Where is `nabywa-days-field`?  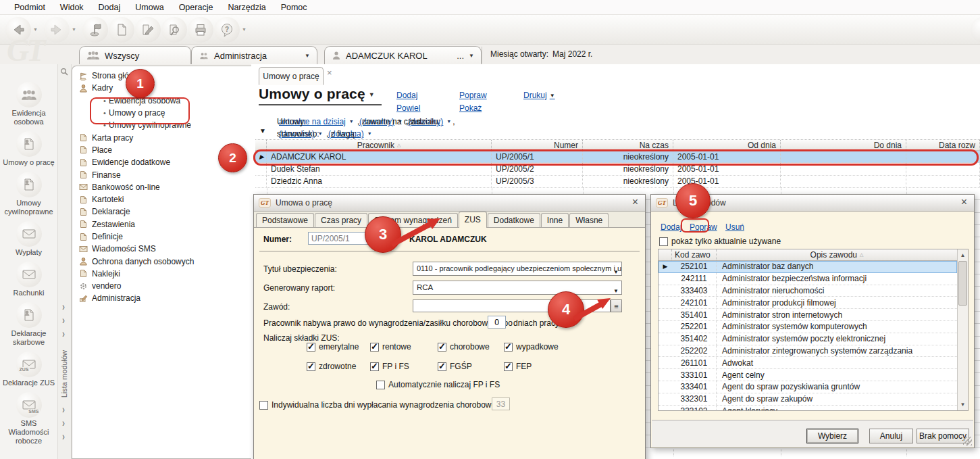
nabywa-days-field is located at coordinates (497, 322).